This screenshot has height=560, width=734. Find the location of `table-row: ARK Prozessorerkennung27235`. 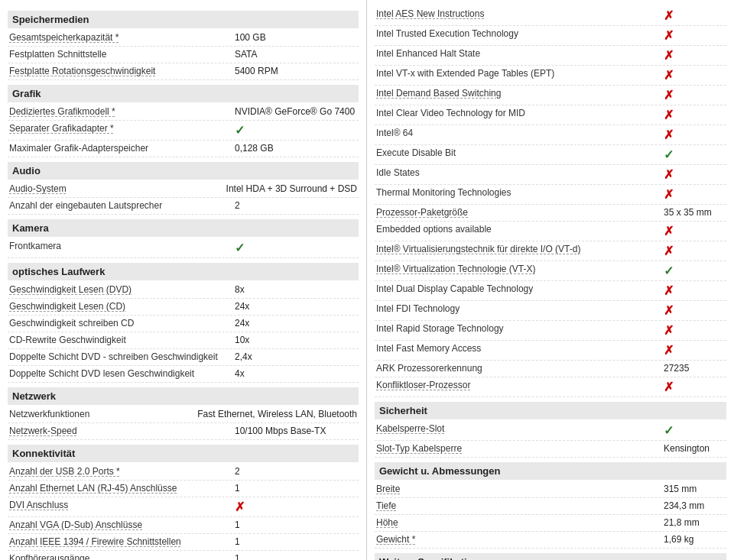

table-row: ARK Prozessorerkennung27235 is located at coordinates (550, 369).